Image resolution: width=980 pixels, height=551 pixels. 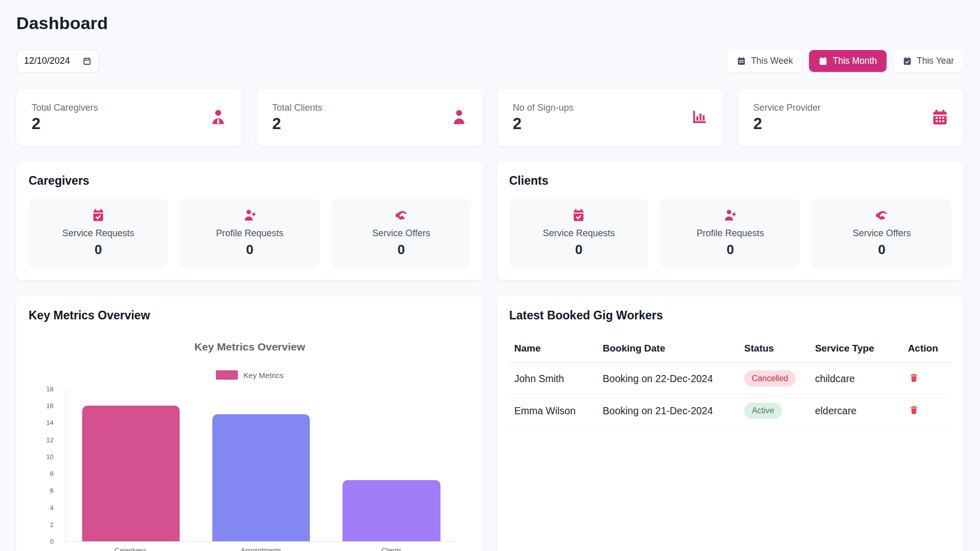 What do you see at coordinates (47, 61) in the screenshot?
I see `date-value: 12/10/2024` at bounding box center [47, 61].